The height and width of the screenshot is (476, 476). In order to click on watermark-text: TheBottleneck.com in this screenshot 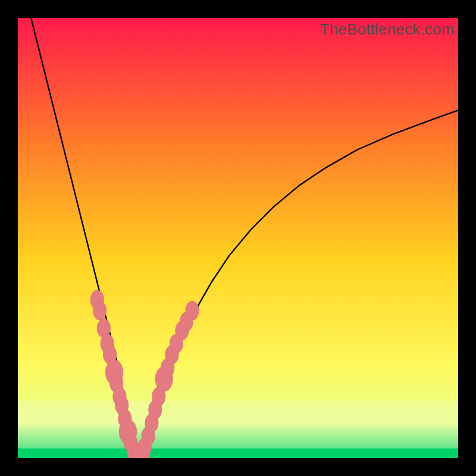, I will do `click(387, 30)`.